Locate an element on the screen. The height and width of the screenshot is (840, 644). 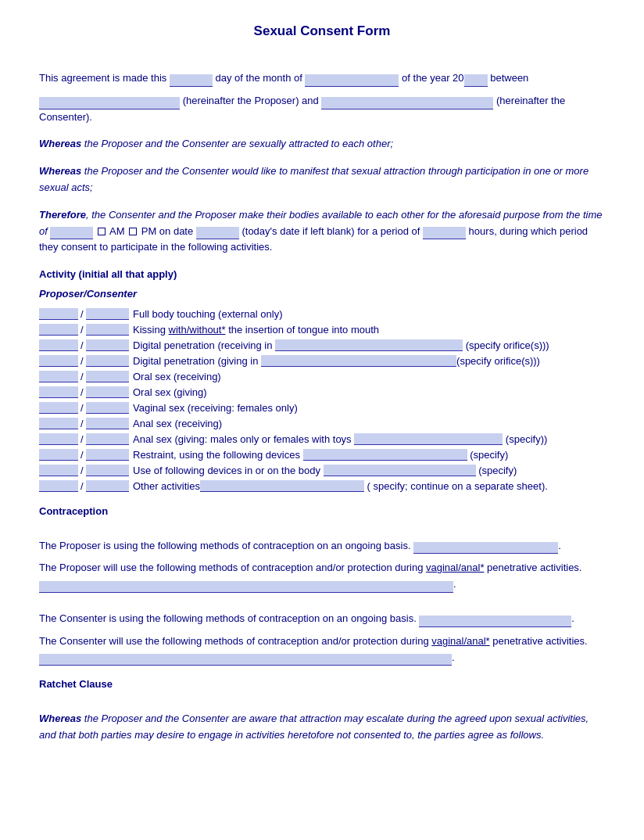
anal-specify-field is located at coordinates (428, 440).